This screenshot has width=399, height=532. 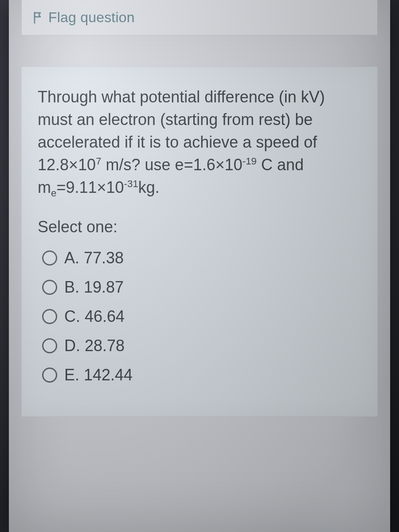 What do you see at coordinates (94, 287) in the screenshot?
I see `option-label: B. 19.87` at bounding box center [94, 287].